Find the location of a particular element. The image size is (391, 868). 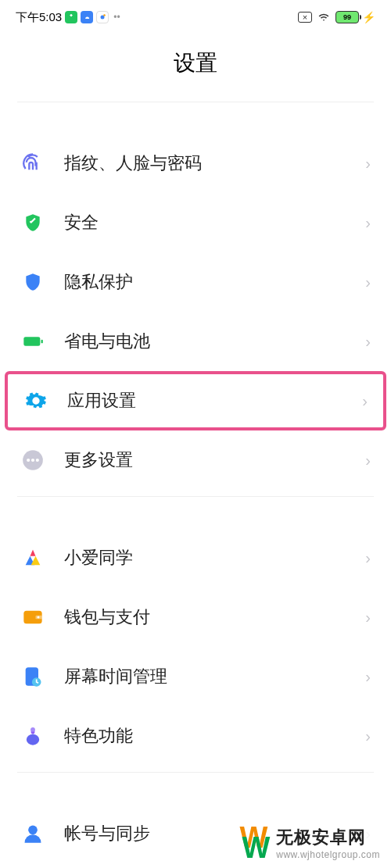

status-more-dots: •• is located at coordinates (117, 17).